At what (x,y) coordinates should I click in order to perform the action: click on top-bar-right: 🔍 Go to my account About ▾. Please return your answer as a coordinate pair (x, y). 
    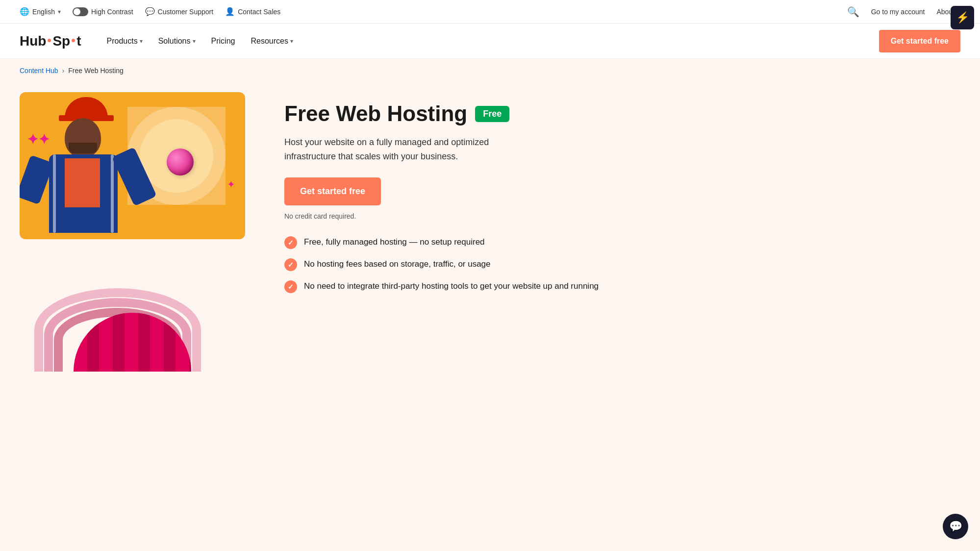
    Looking at the image, I should click on (904, 12).